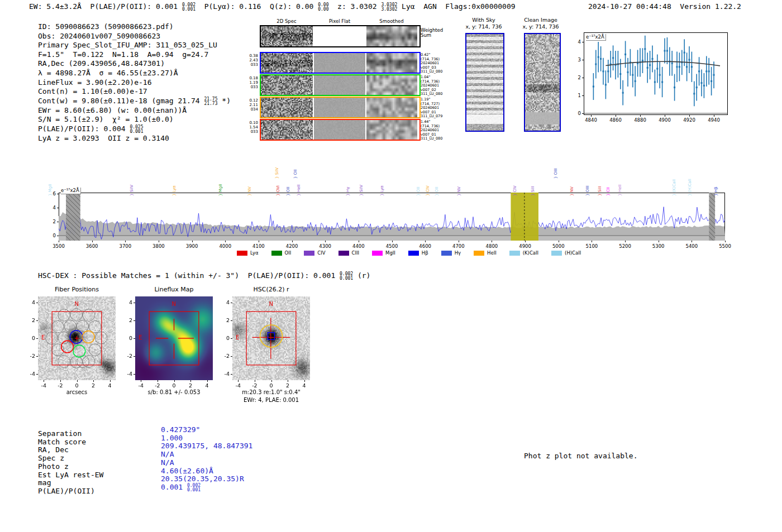  What do you see at coordinates (174, 487) in the screenshot?
I see `text-segment: 0.001` at bounding box center [174, 487].